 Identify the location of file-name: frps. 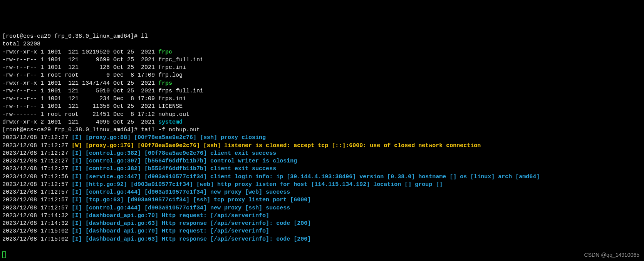
(165, 83).